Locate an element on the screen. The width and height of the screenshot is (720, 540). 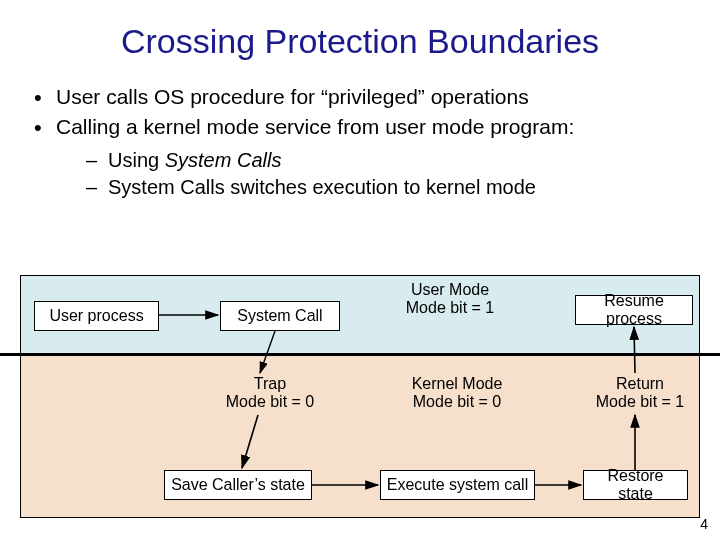
label-trap-l2: Mode bit = 0 is located at coordinates (270, 402).